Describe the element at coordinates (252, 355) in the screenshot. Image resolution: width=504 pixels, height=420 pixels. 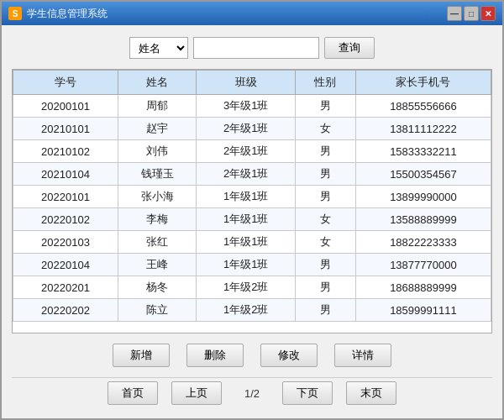
I see `action-bar: 新增 删除 修改 详情` at that location.